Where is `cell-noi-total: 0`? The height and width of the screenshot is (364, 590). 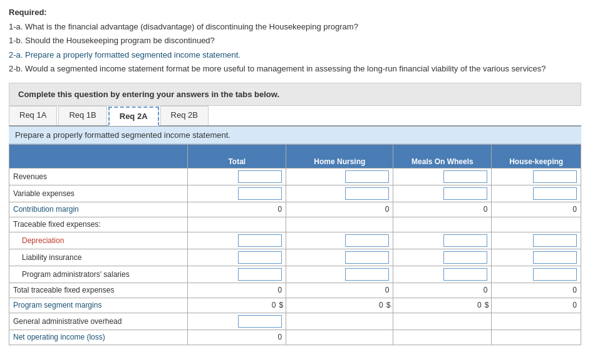 cell-noi-total: 0 is located at coordinates (237, 337).